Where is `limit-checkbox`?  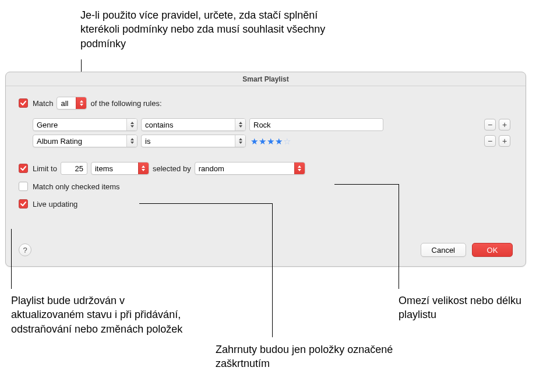
limit-checkbox is located at coordinates (23, 168).